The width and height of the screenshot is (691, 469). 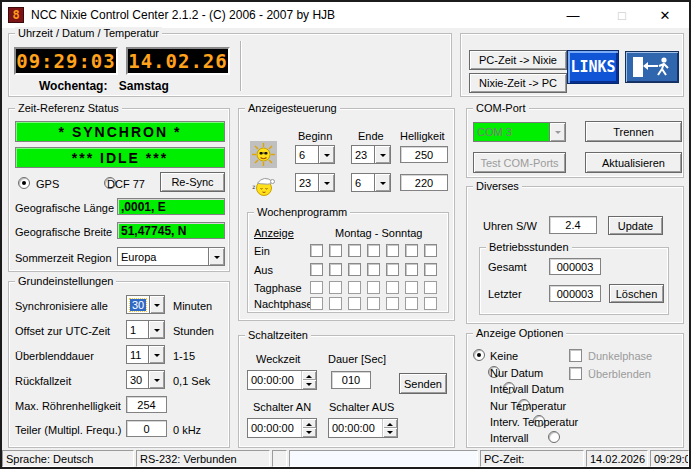 What do you see at coordinates (424, 154) in the screenshot?
I see `day-helligkeit-field: 250` at bounding box center [424, 154].